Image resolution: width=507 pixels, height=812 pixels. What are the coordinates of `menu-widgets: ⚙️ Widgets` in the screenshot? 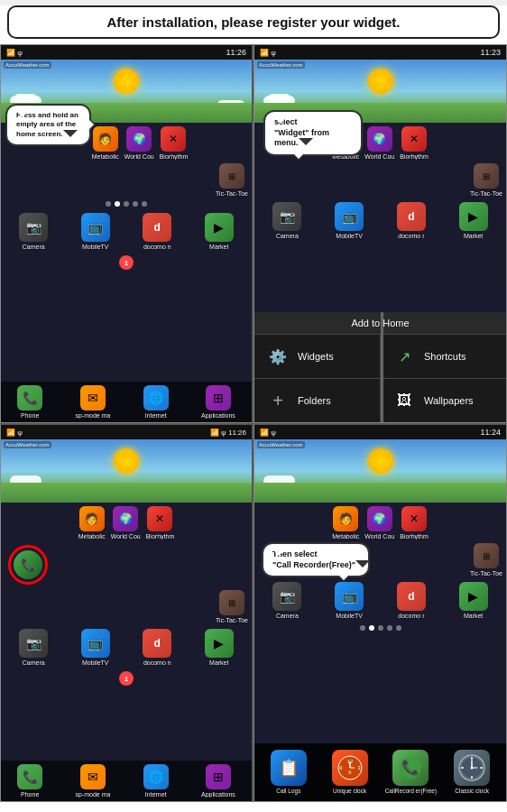 It's located at (318, 356).